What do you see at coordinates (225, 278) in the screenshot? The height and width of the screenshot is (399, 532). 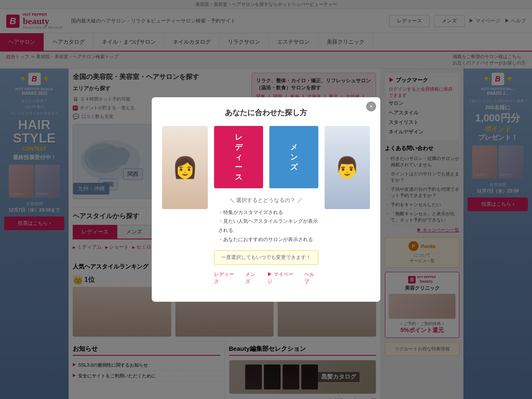 I see `modal-link-ladies: レディース` at bounding box center [225, 278].